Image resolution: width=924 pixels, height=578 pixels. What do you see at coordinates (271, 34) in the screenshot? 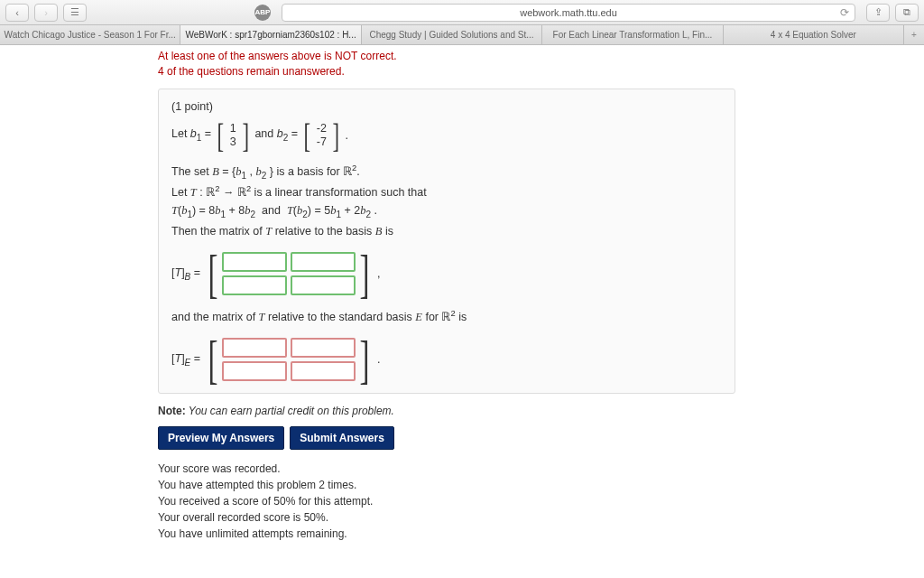
I see `tab-1: WeBWorK : spr17gborniam2360s102 : H...` at bounding box center [271, 34].